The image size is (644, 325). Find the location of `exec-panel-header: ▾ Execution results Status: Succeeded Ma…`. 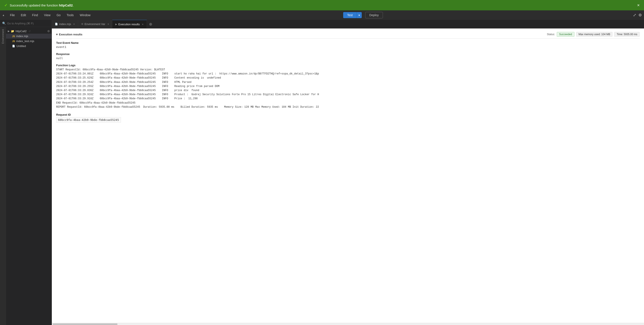

exec-panel-header: ▾ Execution results Status: Succeeded Ma… is located at coordinates (348, 35).